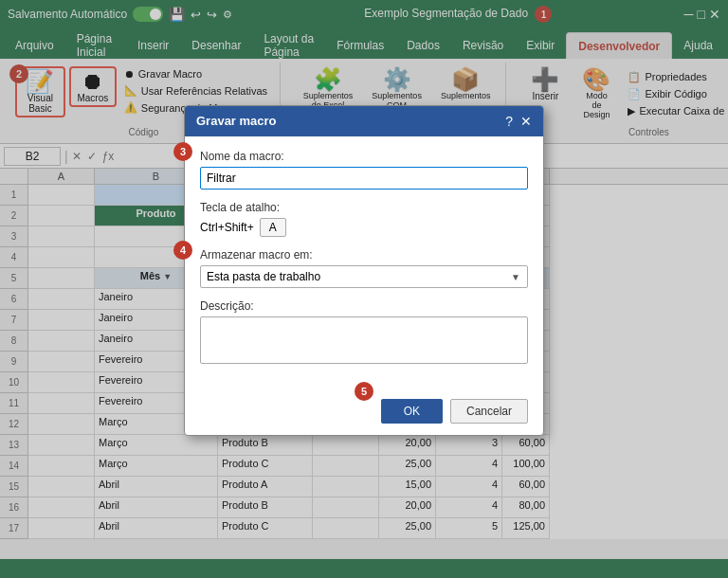 This screenshot has width=728, height=578. I want to click on modal-header: Gravar macro ? ✕, so click(364, 121).